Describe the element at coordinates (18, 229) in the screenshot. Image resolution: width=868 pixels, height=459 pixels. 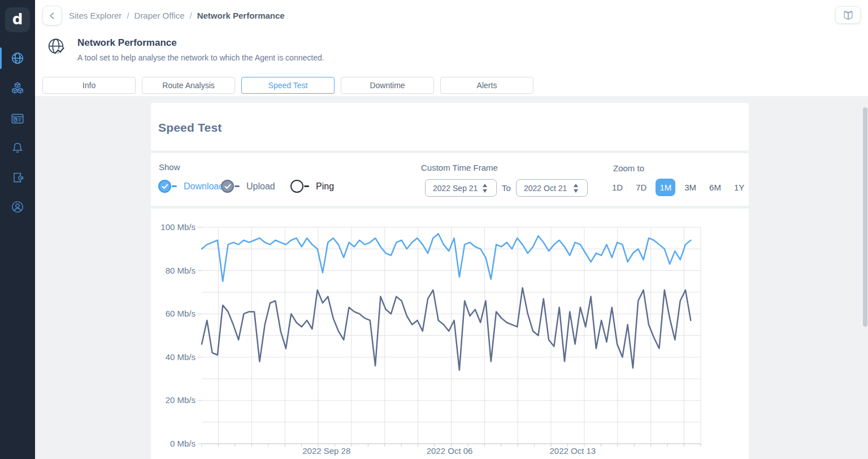
I see `sidebar: d` at that location.